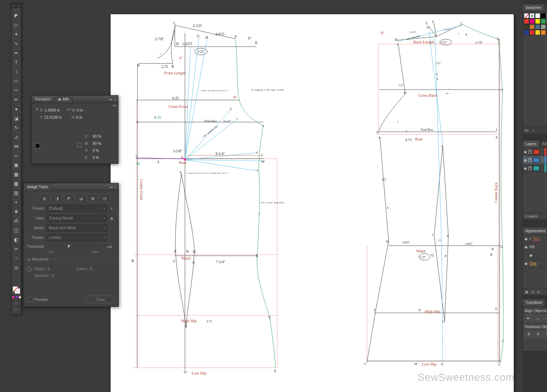 The width and height of the screenshot is (547, 392). What do you see at coordinates (543, 144) in the screenshot?
I see `tab-artboards: Art` at bounding box center [543, 144].